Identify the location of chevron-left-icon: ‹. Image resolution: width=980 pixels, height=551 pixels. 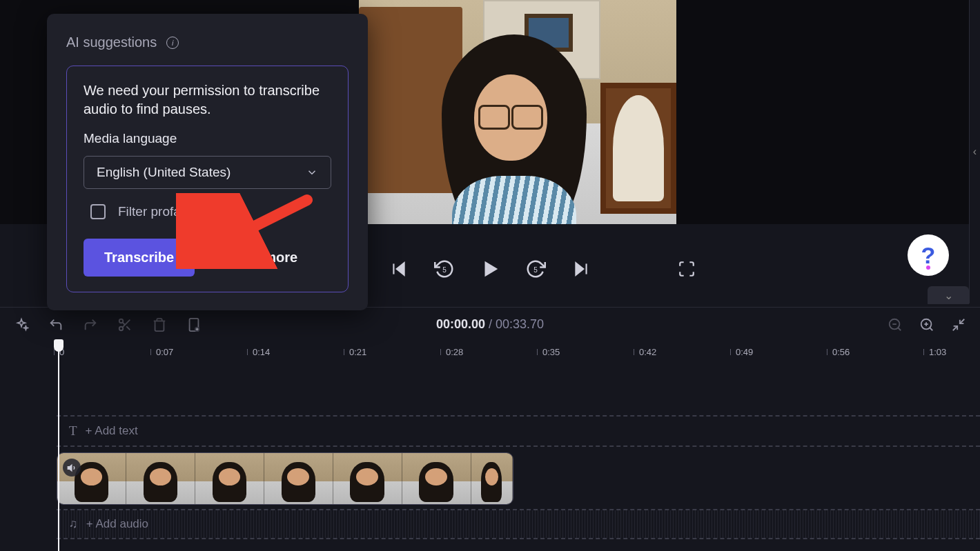
(974, 152).